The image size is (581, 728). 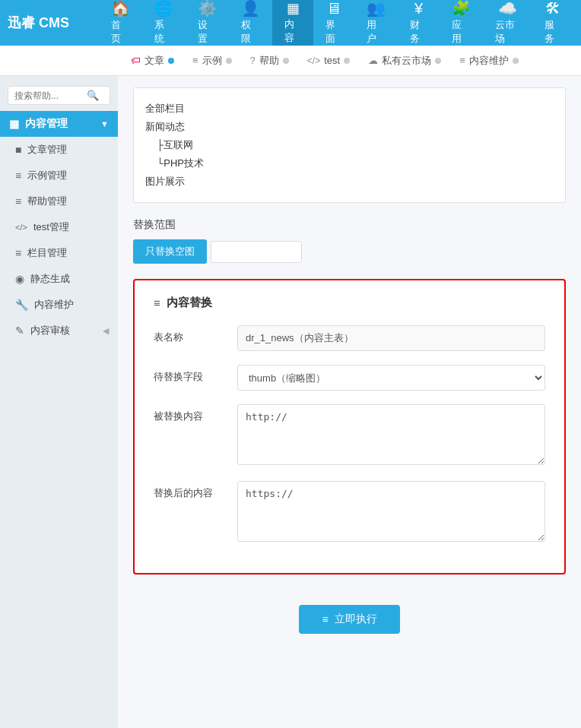 What do you see at coordinates (350, 145) in the screenshot?
I see `tree-section: 全部栏目 新闻动态 ├互联网 └PHP技术 图片展示` at bounding box center [350, 145].